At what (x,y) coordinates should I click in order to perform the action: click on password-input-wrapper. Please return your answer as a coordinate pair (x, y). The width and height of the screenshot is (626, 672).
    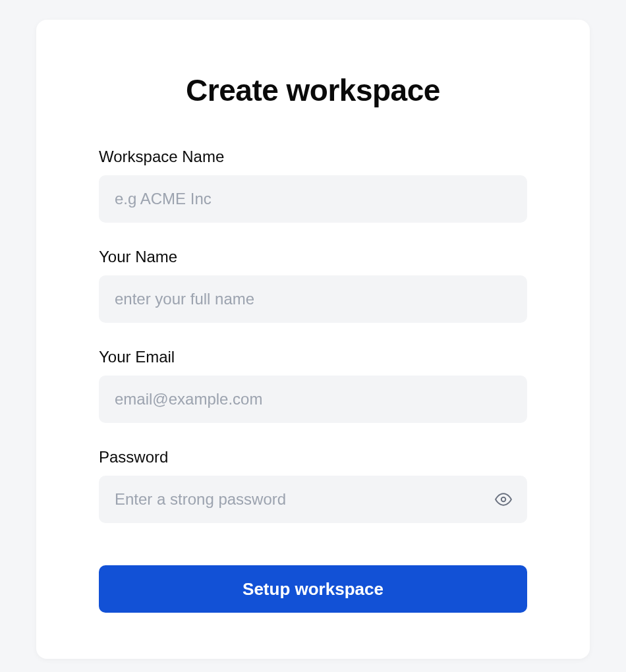
    Looking at the image, I should click on (313, 499).